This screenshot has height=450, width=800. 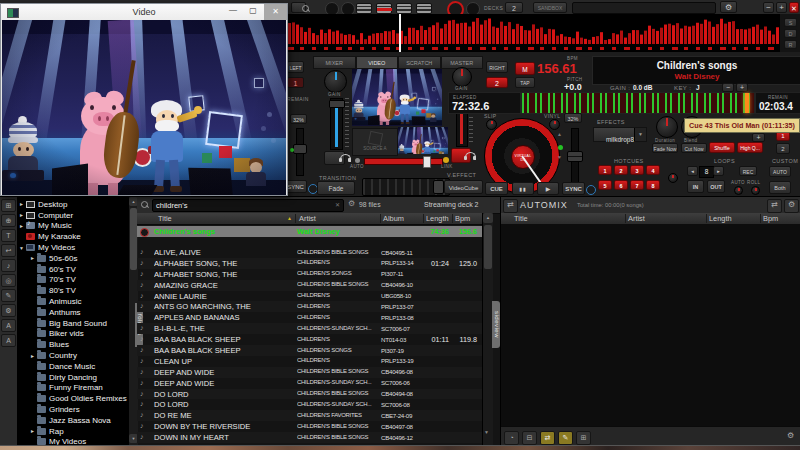 I want to click on transition-slider-handle, so click(x=438, y=187).